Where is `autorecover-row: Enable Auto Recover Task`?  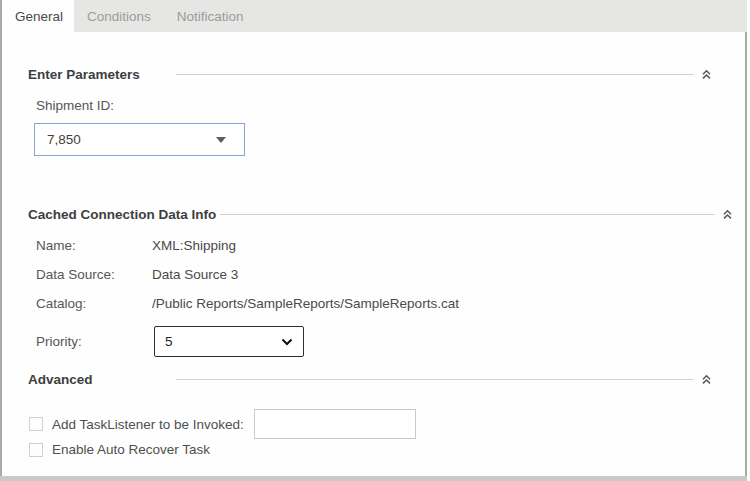 autorecover-row: Enable Auto Recover Task is located at coordinates (120, 450).